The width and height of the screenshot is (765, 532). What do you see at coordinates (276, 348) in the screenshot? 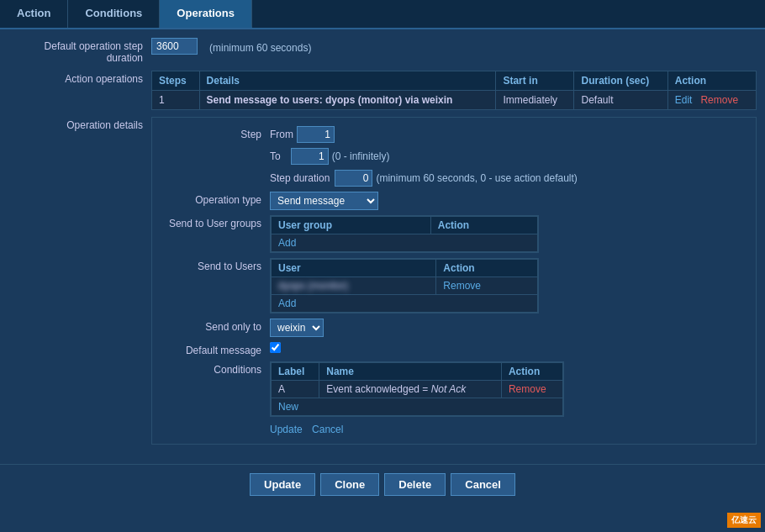
I see `default-message-checkbox` at bounding box center [276, 348].